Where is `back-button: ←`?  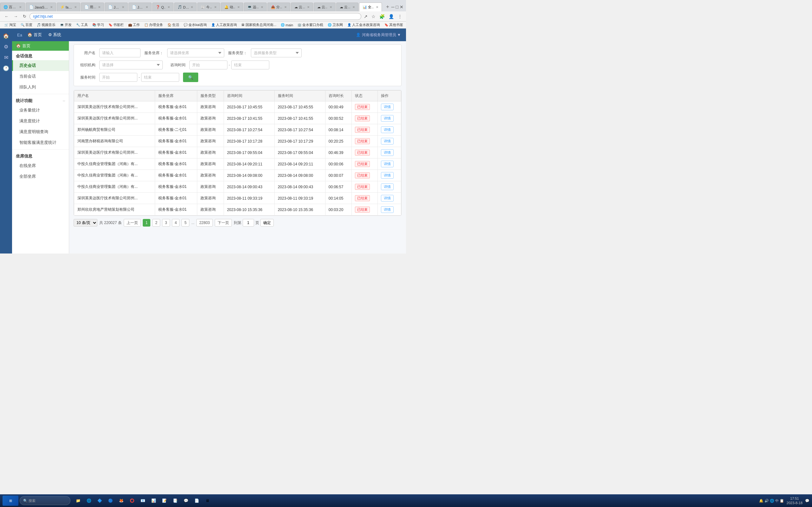 back-button: ← is located at coordinates (7, 16).